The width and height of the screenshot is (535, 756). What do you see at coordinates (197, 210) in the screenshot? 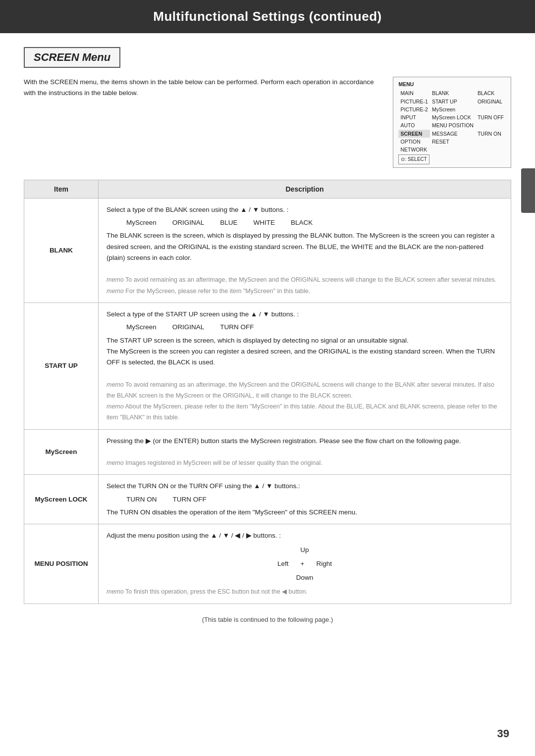
I see `blank-desc-line1: Select a type of the BLANK screen using …` at bounding box center [197, 210].